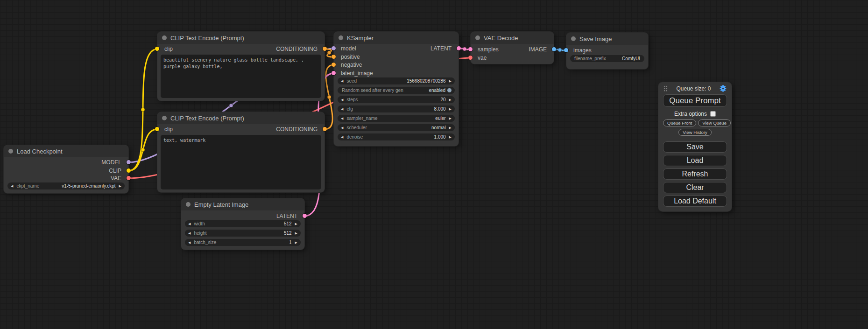 This screenshot has height=329, width=868. What do you see at coordinates (680, 123) in the screenshot?
I see `queue-front-button: Queue Front` at bounding box center [680, 123].